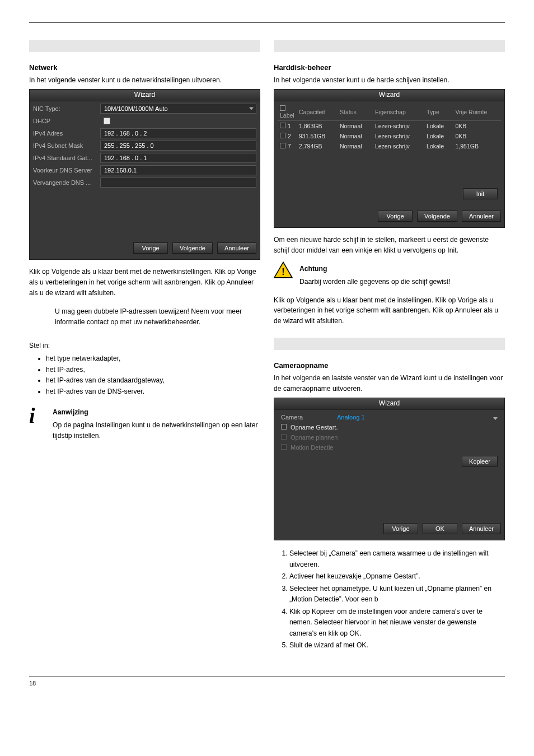 This screenshot has height=756, width=534. Describe the element at coordinates (284, 447) in the screenshot. I see `motion-detectie-checkbox` at that location.